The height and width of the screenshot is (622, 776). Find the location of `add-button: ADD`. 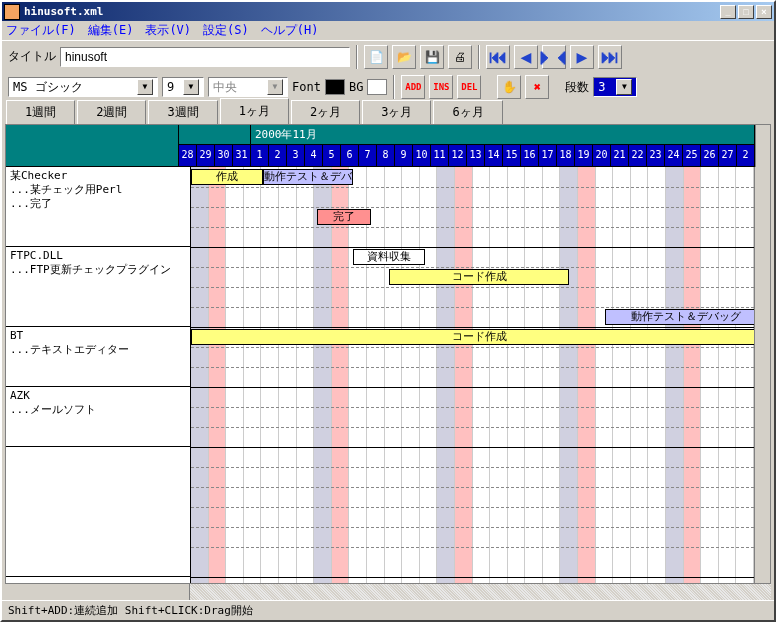

add-button: ADD is located at coordinates (413, 87).